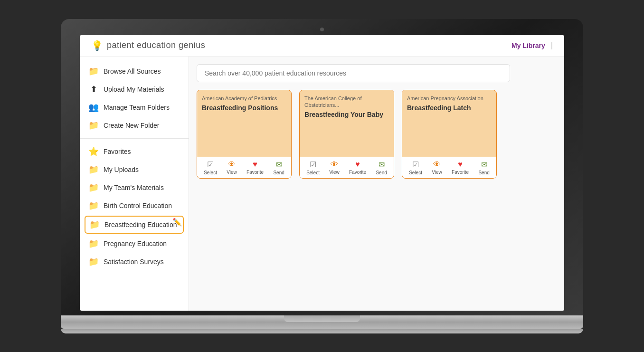 This screenshot has width=644, height=352. I want to click on sidebar-item-satisfaction: 📁 Satisfaction Surveys, so click(134, 262).